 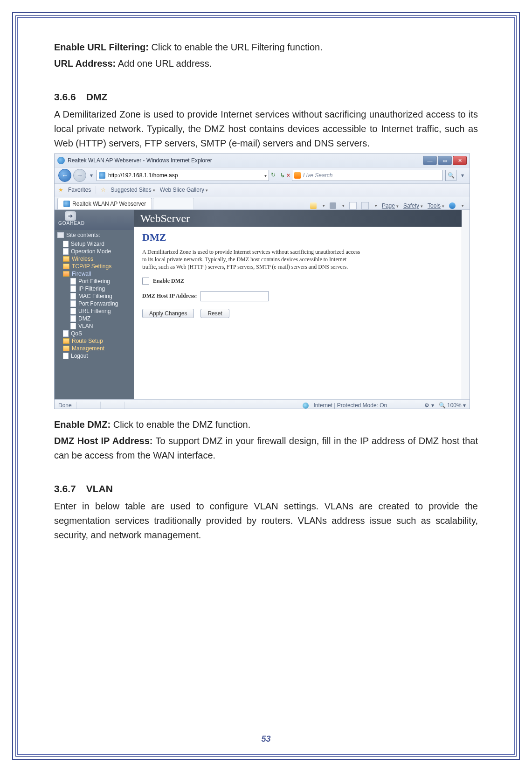 I want to click on address-input, so click(x=185, y=175).